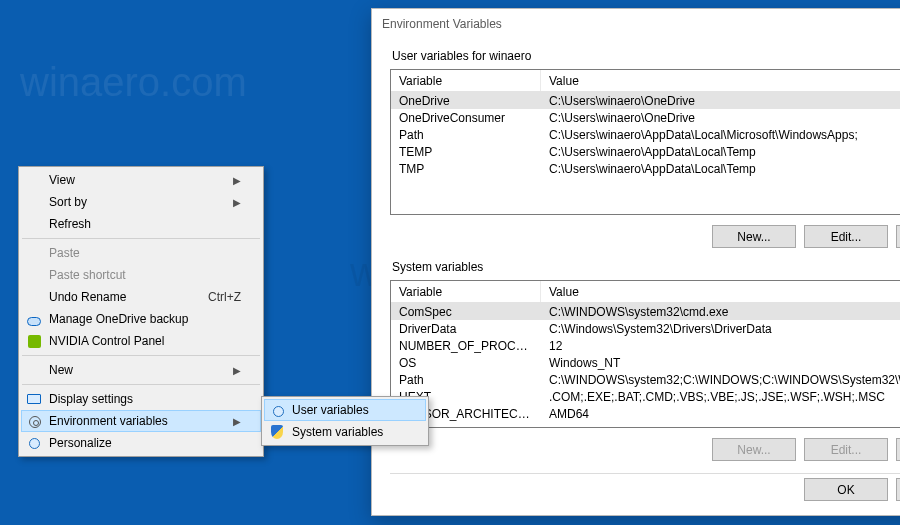 This screenshot has width=900, height=525. Describe the element at coordinates (646, 328) in the screenshot. I see `table-row: DriverDataC:\Windows\System32\Drivers\Dr…` at that location.